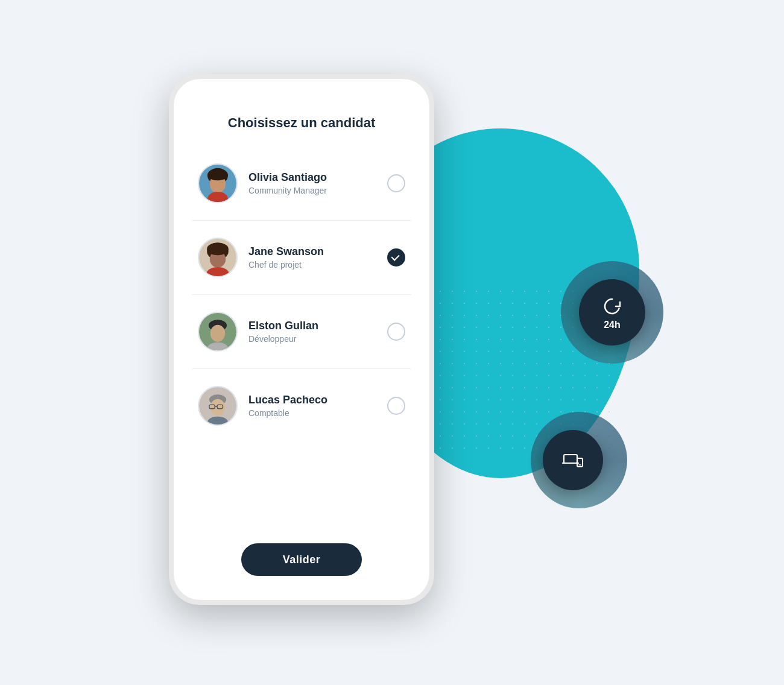 The width and height of the screenshot is (784, 685). What do you see at coordinates (302, 257) in the screenshot?
I see `candidate-row-jane: Jane Swanson Chef de projet` at bounding box center [302, 257].